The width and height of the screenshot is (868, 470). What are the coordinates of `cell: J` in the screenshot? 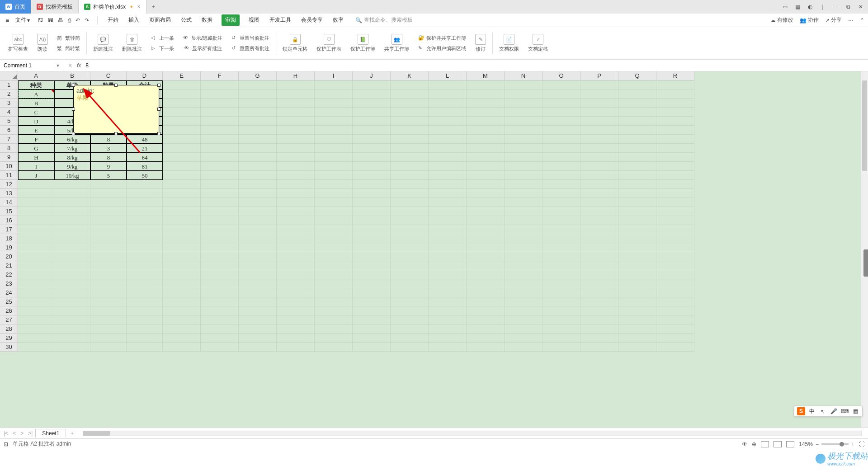 It's located at (36, 175).